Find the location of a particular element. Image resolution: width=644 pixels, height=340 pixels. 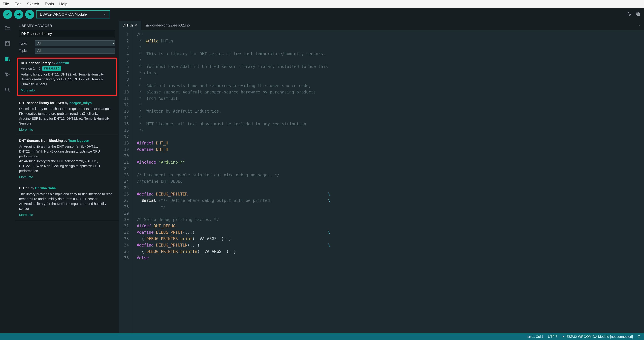

library-item: DHT11 by Dhruba SahaThis library provide… is located at coordinates (67, 202).